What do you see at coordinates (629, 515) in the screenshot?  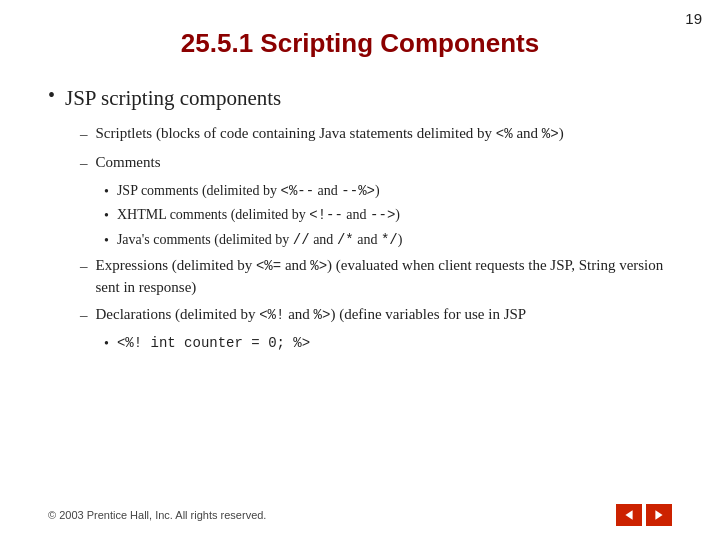 I see `prev-icon` at bounding box center [629, 515].